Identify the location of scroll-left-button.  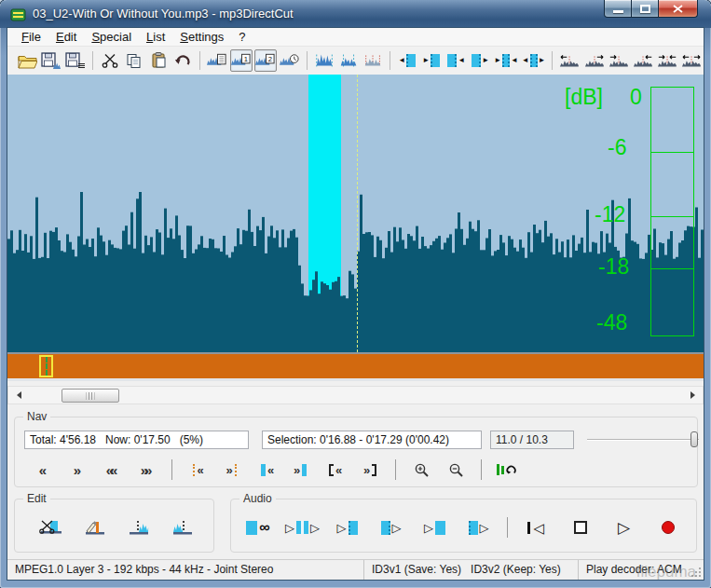
(18, 395).